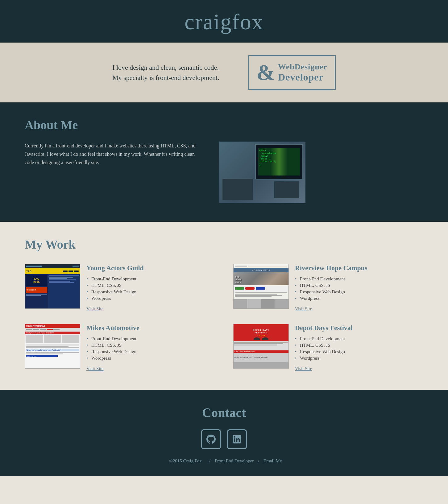  Describe the element at coordinates (237, 439) in the screenshot. I see `linkedin-button` at that location.